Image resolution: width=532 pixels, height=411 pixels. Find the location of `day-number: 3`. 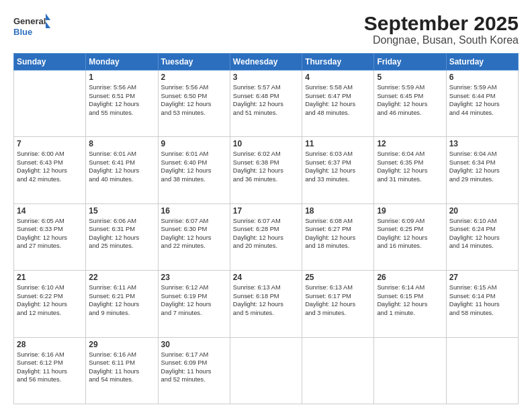

day-number: 3 is located at coordinates (266, 77).